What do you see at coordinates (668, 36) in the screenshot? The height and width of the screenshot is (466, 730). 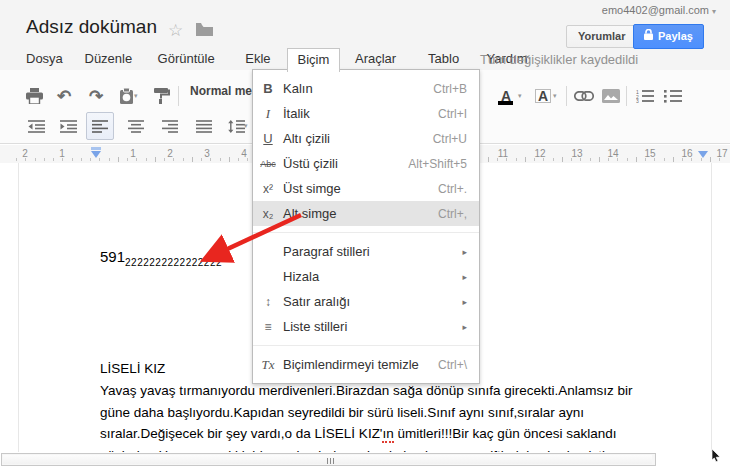 I see `share-button: Paylaş` at bounding box center [668, 36].